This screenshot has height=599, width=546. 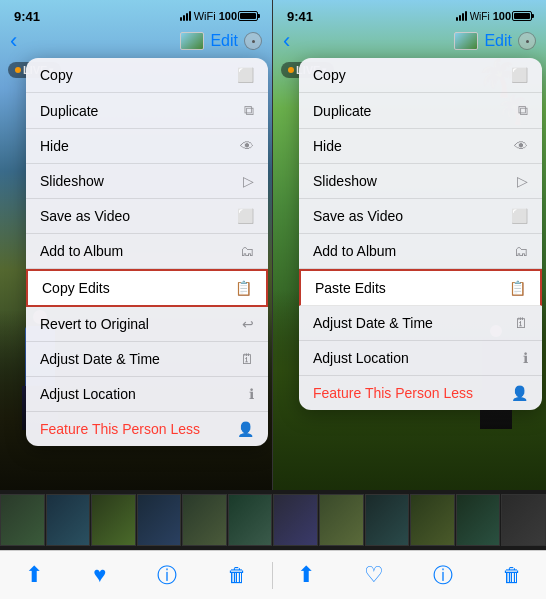 What do you see at coordinates (420, 146) in the screenshot?
I see `menu-item-hide-right: Hide 👁` at bounding box center [420, 146].